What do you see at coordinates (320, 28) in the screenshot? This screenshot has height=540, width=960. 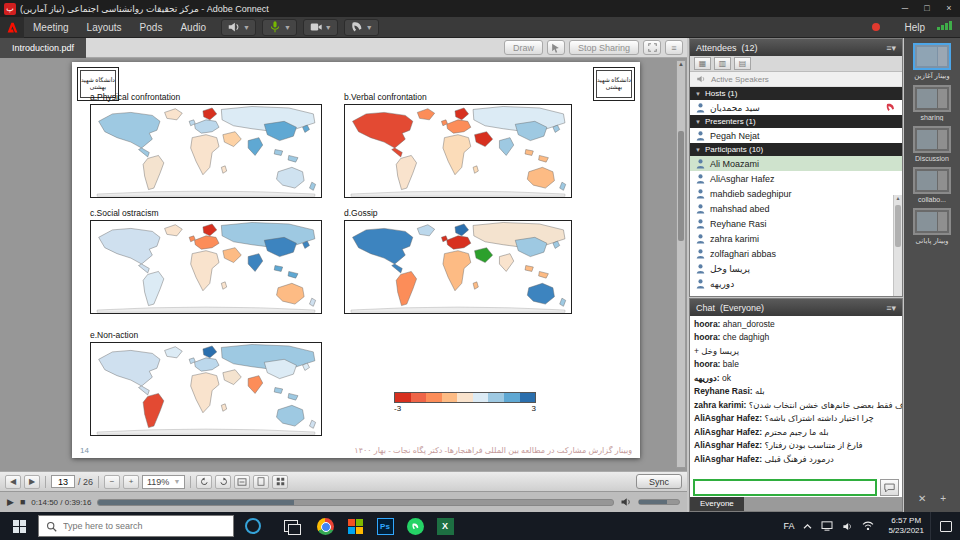 I see `webcam-control: ▼` at bounding box center [320, 28].